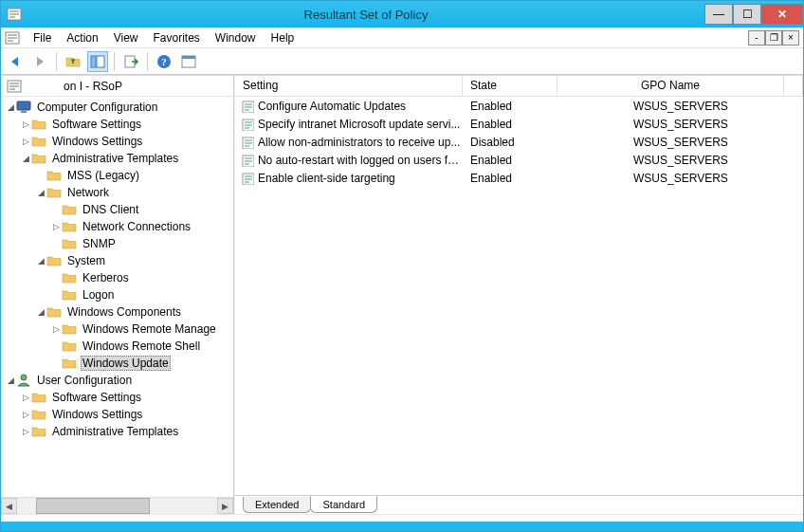 Image resolution: width=804 pixels, height=532 pixels. Describe the element at coordinates (520, 178) in the screenshot. I see `list-row: Enable client-side targetingEnabledWSUS_…` at that location.